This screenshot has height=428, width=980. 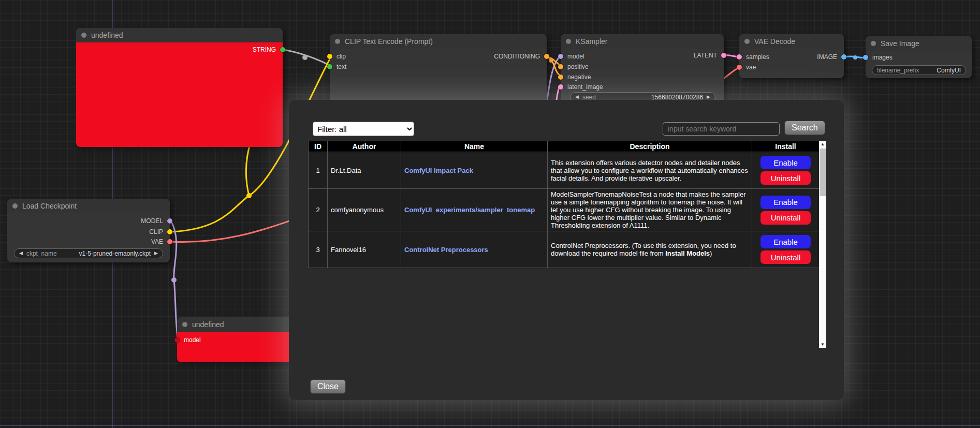 What do you see at coordinates (318, 171) in the screenshot?
I see `cell-id: 1` at bounding box center [318, 171].